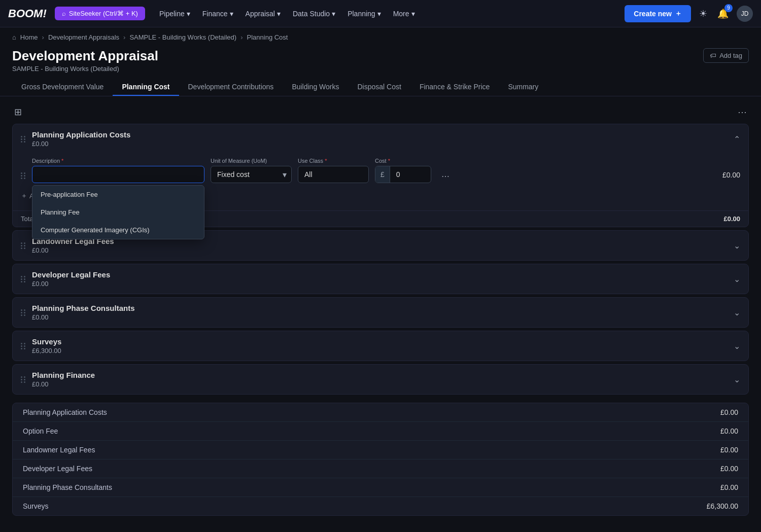  What do you see at coordinates (333, 170) in the screenshot?
I see `use-class-field-group: Use Class *` at bounding box center [333, 170].